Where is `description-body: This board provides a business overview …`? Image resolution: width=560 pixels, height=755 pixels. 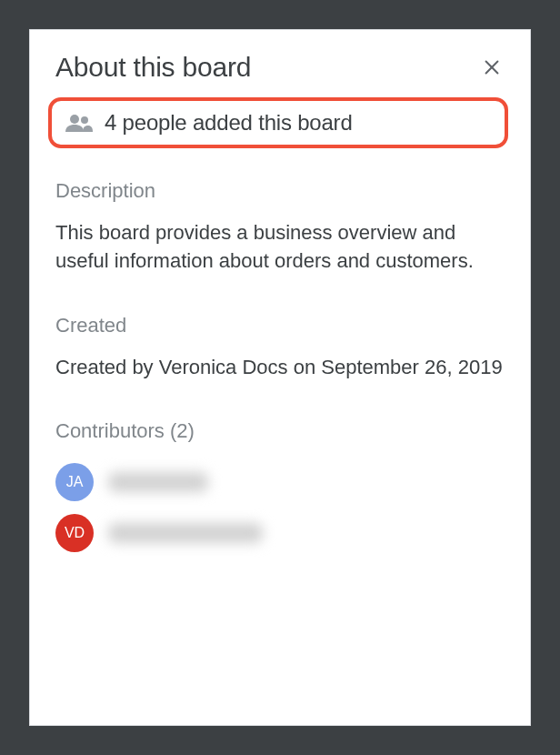 description-body: This board provides a business overview … is located at coordinates (280, 247).